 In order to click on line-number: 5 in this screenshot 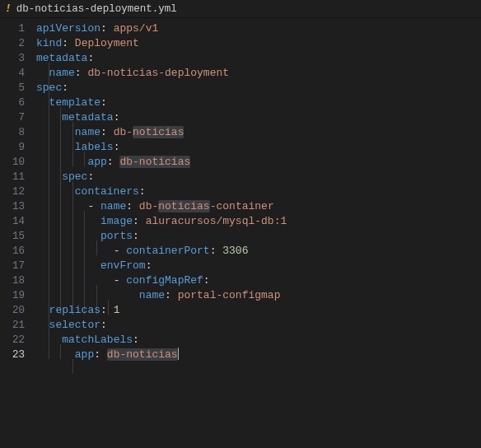, I will do `click(18, 88)`.